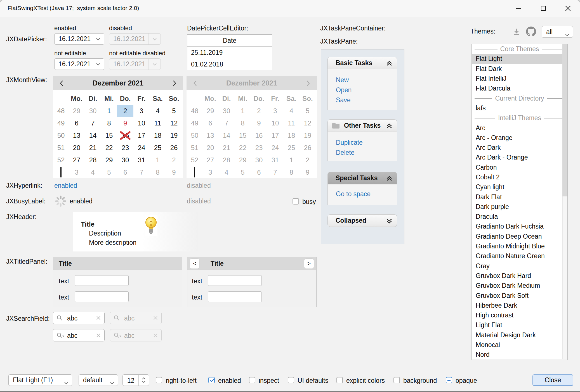 The image size is (580, 392). Describe the element at coordinates (366, 194) in the screenshot. I see `task-link-go-to-space: Go to space` at that location.